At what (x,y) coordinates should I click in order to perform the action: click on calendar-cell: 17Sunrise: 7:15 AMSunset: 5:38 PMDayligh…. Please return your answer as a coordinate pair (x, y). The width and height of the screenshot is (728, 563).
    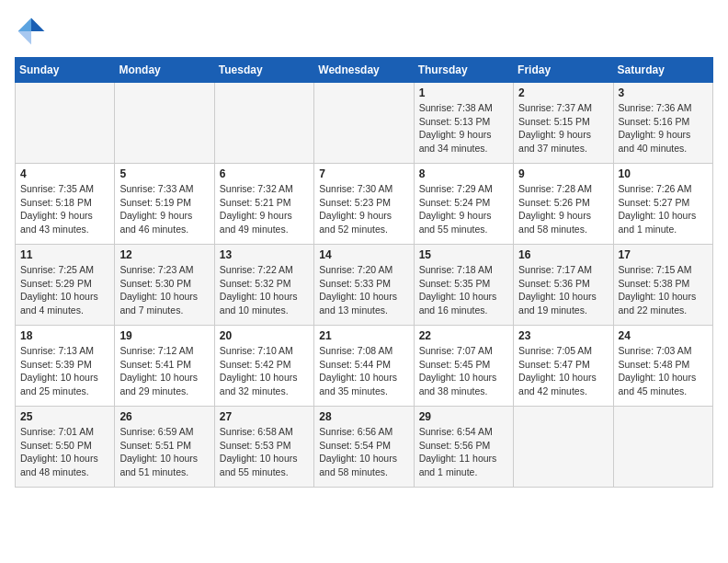
    Looking at the image, I should click on (663, 285).